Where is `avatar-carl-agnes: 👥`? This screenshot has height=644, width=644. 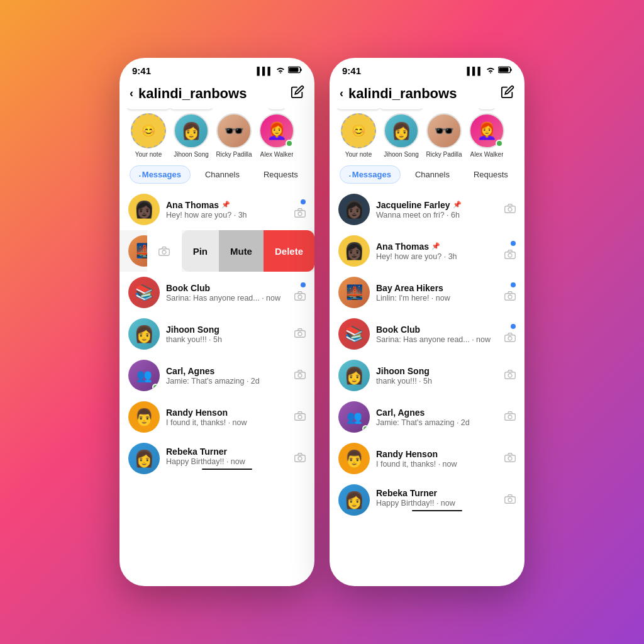
avatar-carl-agnes: 👥 is located at coordinates (144, 375).